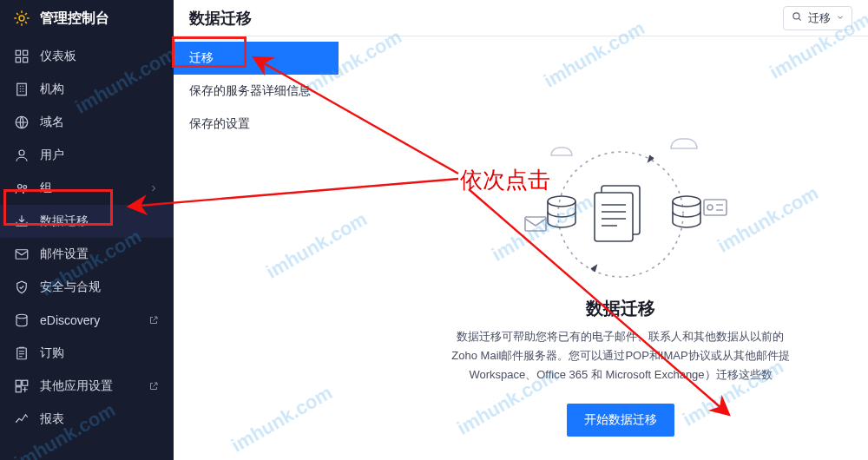 The height and width of the screenshot is (460, 868). I want to click on chevron-down-icon, so click(840, 17).